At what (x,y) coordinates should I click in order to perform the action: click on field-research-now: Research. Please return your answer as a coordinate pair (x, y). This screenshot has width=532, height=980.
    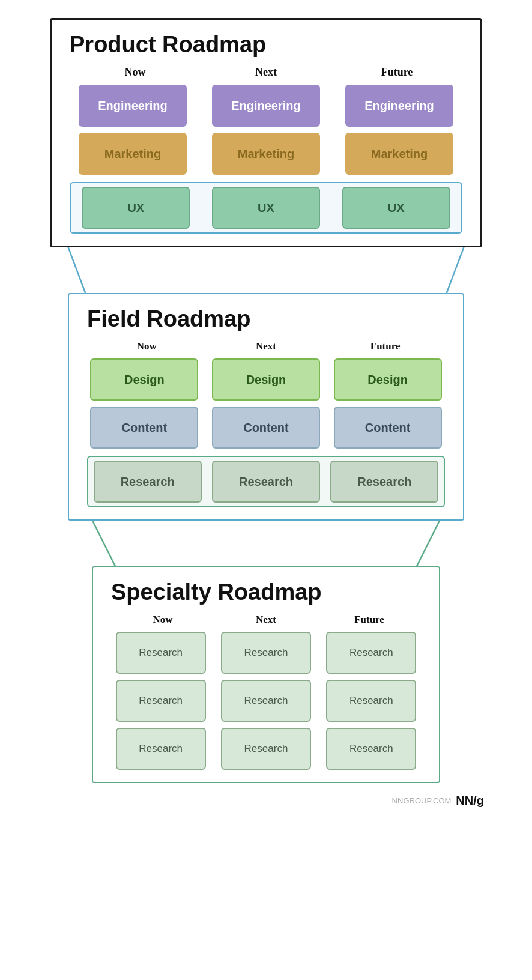
    Looking at the image, I should click on (148, 482).